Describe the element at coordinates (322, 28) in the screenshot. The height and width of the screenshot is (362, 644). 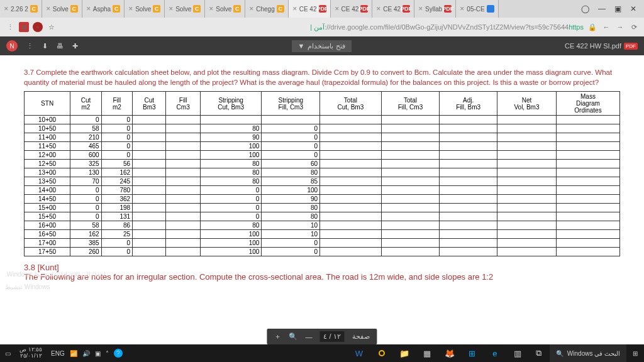
I see `address-bar: | آمن://drive.google.com/file/d/0BwGo-gZ…` at that location.